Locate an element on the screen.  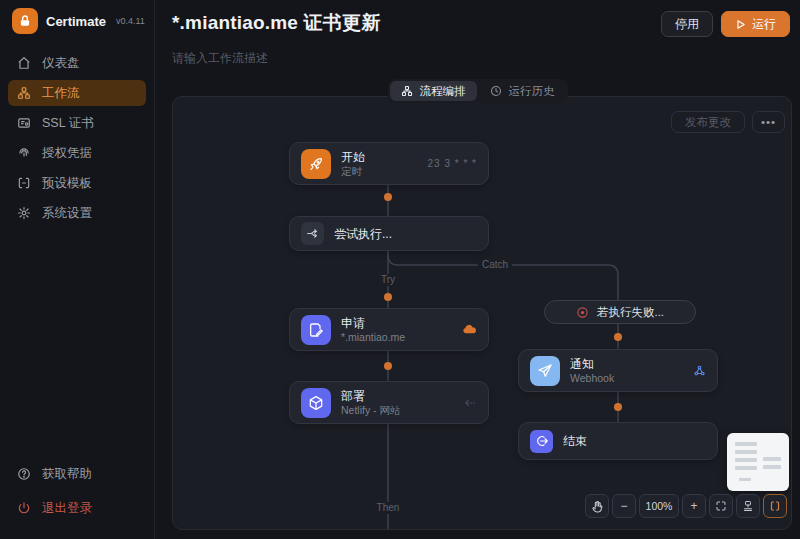
minimap-toggle-button is located at coordinates (775, 506).